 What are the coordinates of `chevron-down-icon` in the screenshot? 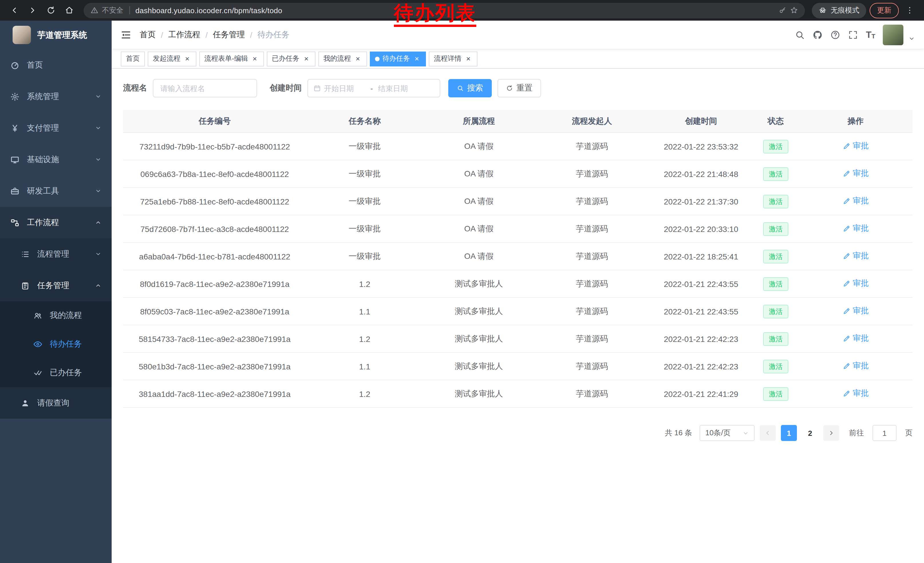 It's located at (98, 128).